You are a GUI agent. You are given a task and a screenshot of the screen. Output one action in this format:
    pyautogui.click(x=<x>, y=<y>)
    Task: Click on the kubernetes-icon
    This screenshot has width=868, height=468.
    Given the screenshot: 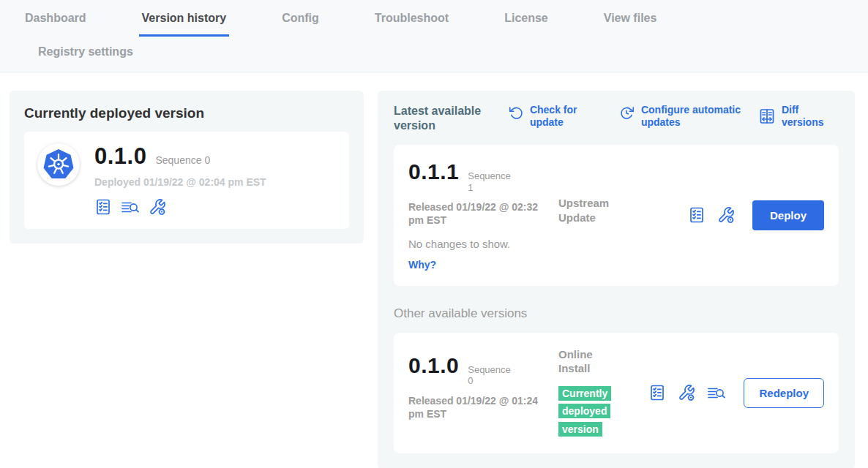 What is the action you would take?
    pyautogui.click(x=59, y=165)
    